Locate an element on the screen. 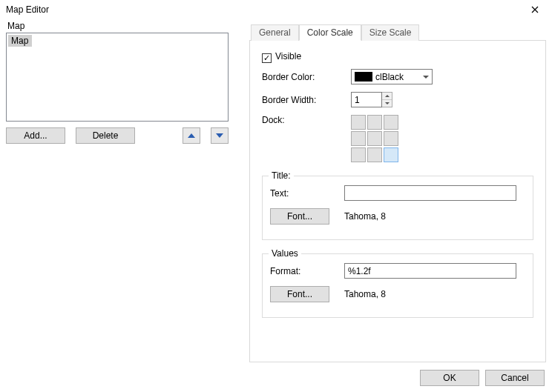 Image resolution: width=552 pixels, height=392 pixels. title-font-value: Tahoma, 8 is located at coordinates (365, 216).